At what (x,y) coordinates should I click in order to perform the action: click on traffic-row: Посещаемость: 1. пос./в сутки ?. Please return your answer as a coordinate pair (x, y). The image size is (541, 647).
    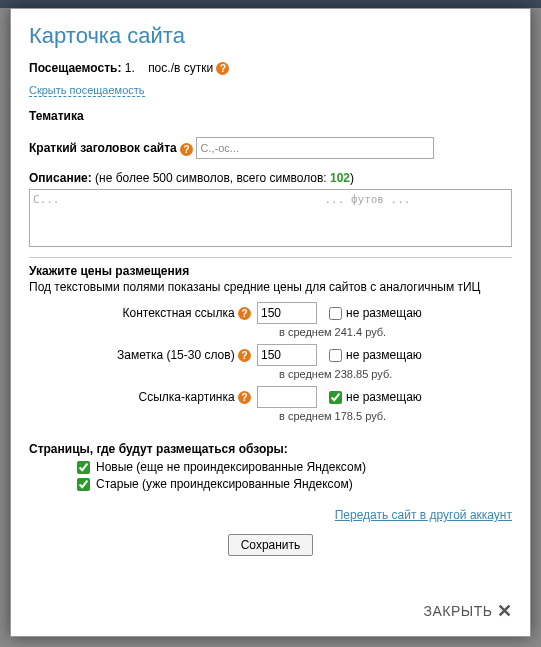
    Looking at the image, I should click on (270, 68).